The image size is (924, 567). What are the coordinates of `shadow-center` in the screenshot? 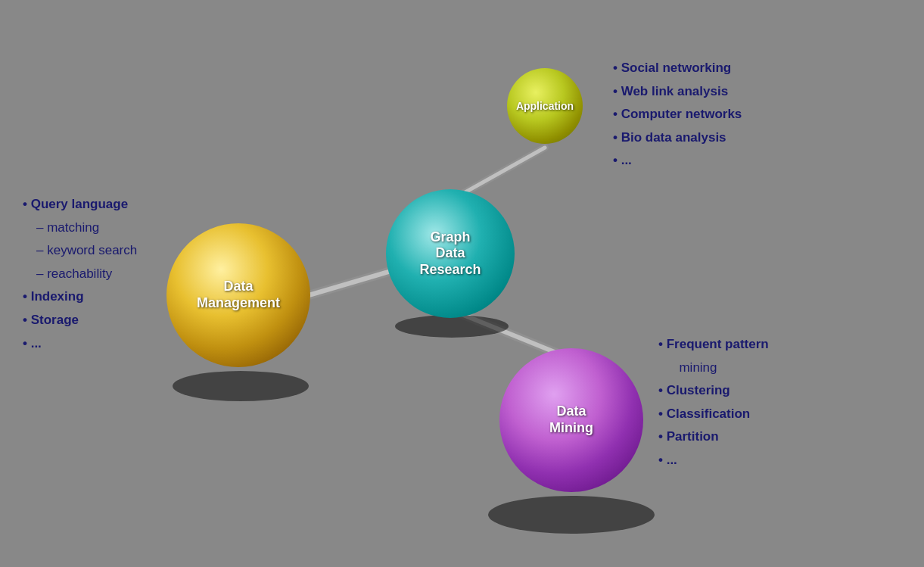 It's located at (452, 326).